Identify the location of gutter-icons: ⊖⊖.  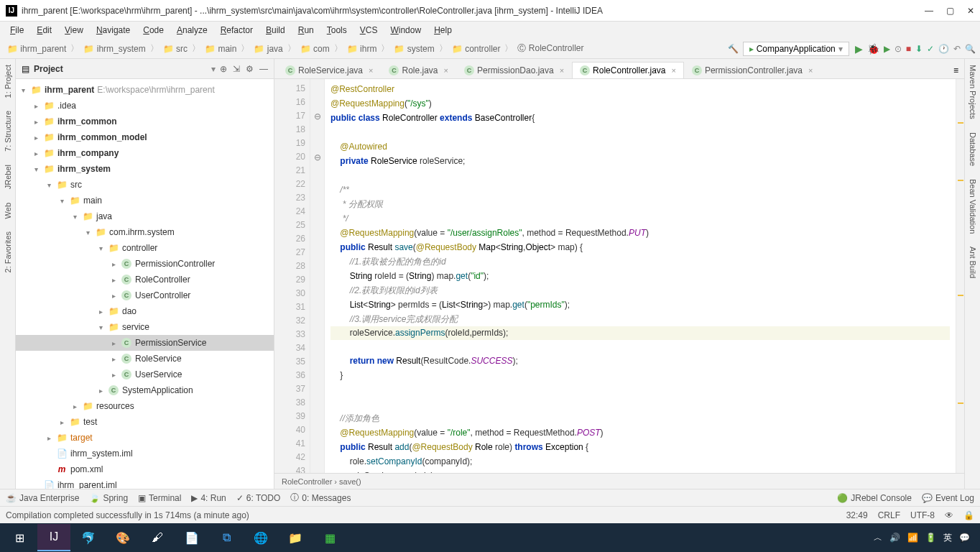
(318, 276).